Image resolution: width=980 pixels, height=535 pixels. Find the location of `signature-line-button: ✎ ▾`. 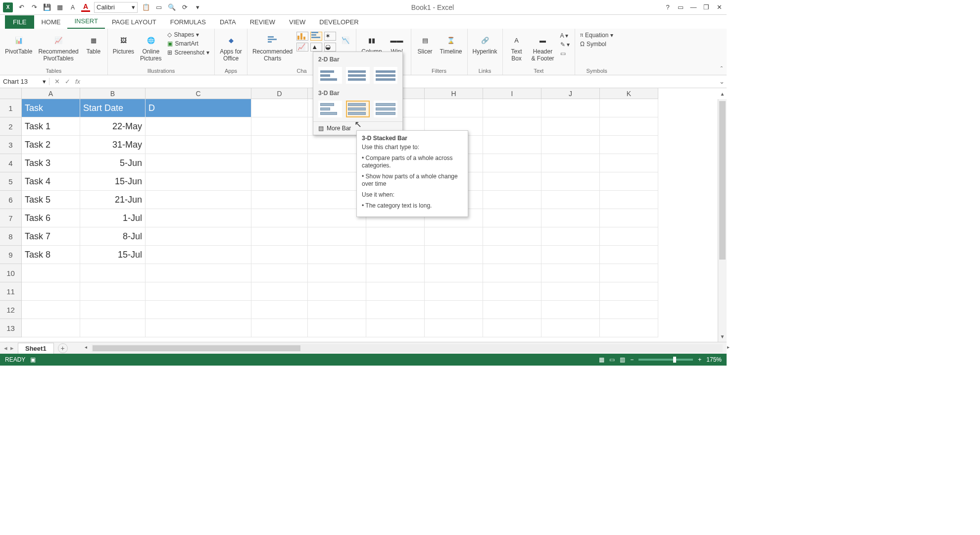

signature-line-button: ✎ ▾ is located at coordinates (565, 45).